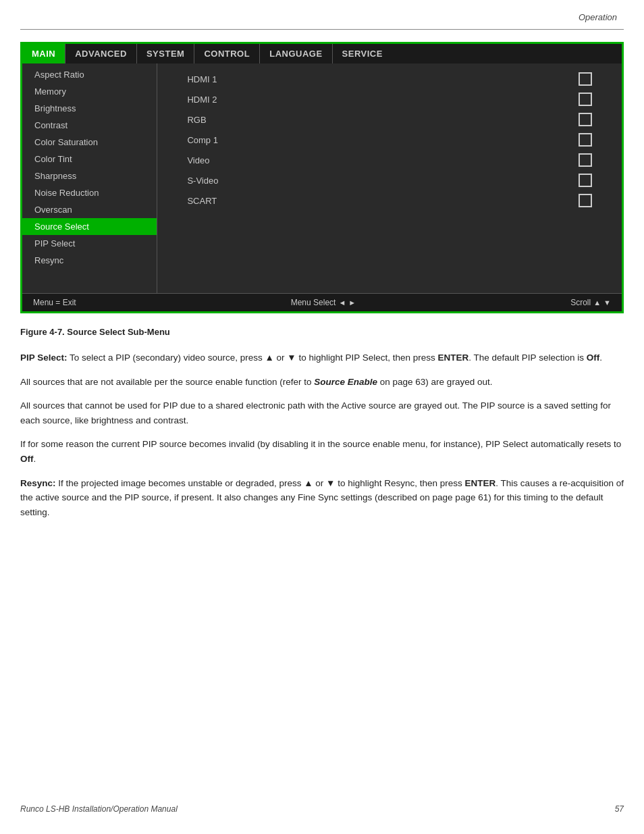 The height and width of the screenshot is (834, 644). What do you see at coordinates (597, 303) in the screenshot?
I see `arrow-up-icon: ▲` at bounding box center [597, 303].